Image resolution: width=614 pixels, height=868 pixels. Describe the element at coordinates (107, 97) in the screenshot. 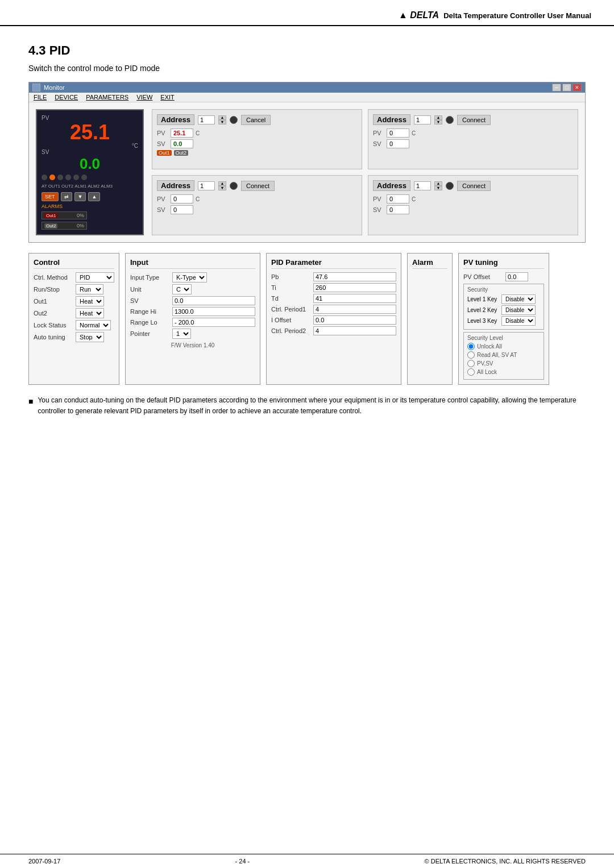

I see `menu-parameters: PARAMETERS` at that location.